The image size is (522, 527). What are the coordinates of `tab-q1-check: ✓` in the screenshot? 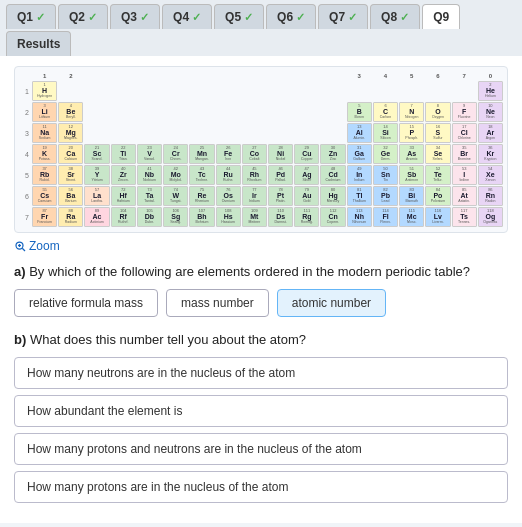 It's located at (40, 18).